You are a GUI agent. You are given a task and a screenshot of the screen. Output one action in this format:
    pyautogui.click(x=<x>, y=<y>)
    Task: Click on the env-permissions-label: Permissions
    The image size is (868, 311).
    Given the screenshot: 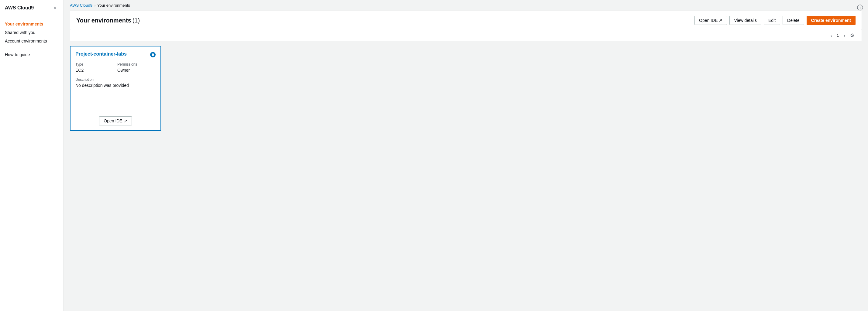 What is the action you would take?
    pyautogui.click(x=136, y=65)
    